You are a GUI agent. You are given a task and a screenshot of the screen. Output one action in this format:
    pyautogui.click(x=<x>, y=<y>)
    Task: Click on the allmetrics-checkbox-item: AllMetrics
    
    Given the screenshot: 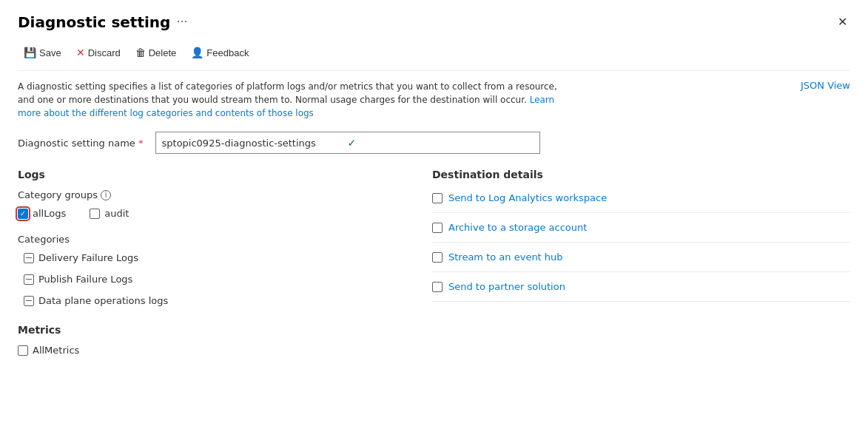 What is the action you would take?
    pyautogui.click(x=210, y=351)
    